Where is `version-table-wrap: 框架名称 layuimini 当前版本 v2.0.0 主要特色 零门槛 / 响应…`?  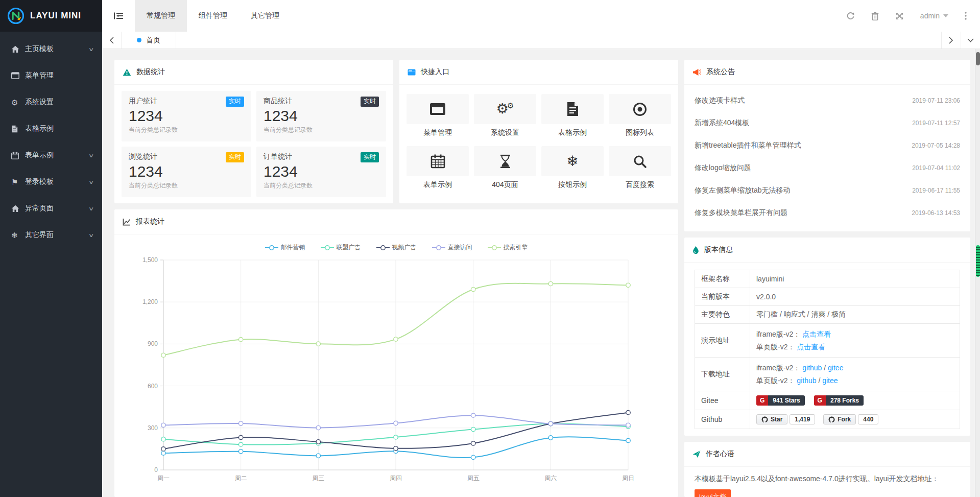
version-table-wrap: 框架名称 layuimini 当前版本 v2.0.0 主要特色 零门槛 / 响应… is located at coordinates (827, 349).